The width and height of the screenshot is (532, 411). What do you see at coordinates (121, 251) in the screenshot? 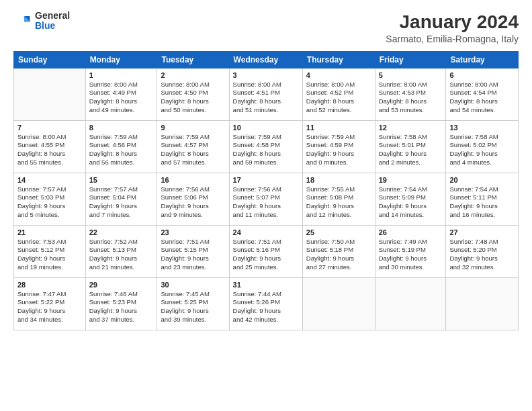
I see `calendar-cell: 22Sunrise: 7:52 AM Sunset: 5:13 PM Dayli…` at bounding box center [121, 251].